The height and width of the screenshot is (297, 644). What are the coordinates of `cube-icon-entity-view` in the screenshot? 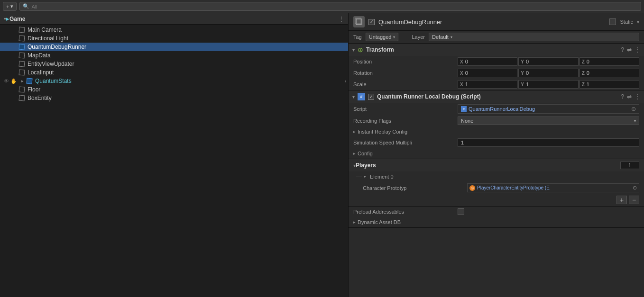 It's located at (22, 64).